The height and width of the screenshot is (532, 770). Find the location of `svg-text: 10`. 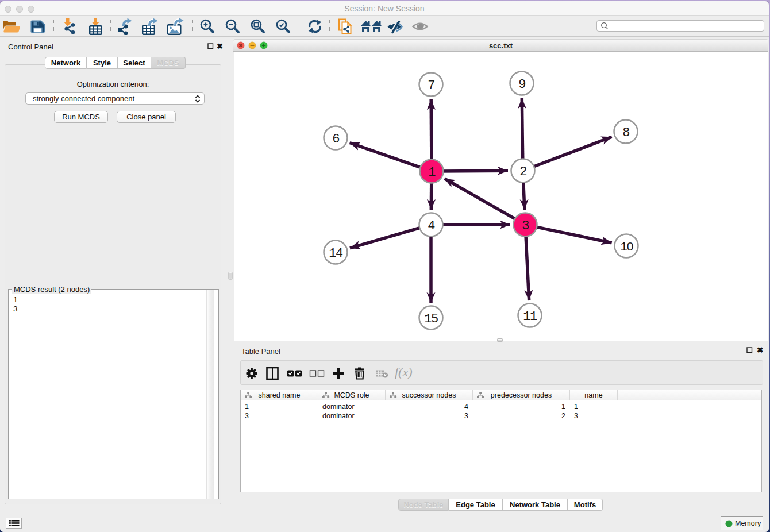

svg-text: 10 is located at coordinates (626, 247).